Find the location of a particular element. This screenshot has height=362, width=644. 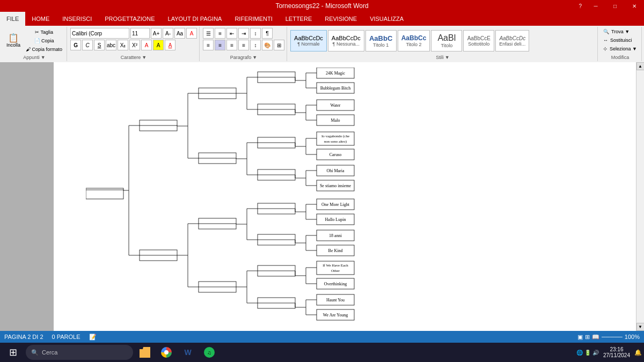

list-number-button: ≡ is located at coordinates (220, 33).